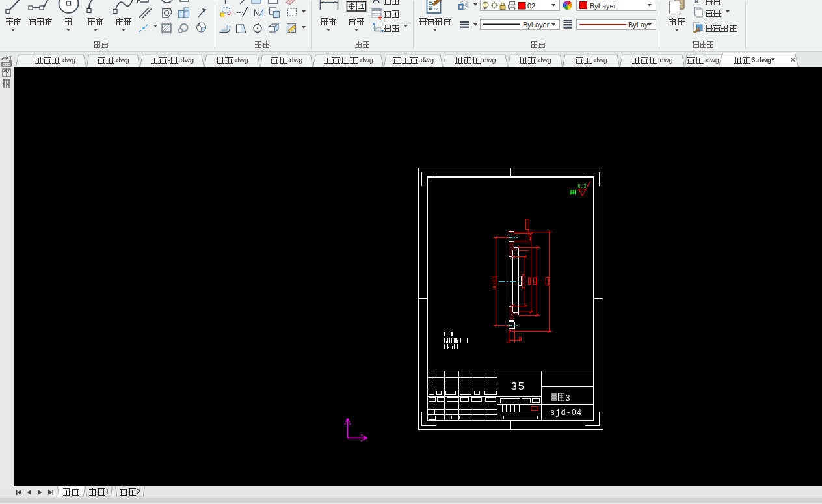 Image resolution: width=822 pixels, height=504 pixels. What do you see at coordinates (518, 386) in the screenshot?
I see `svg-text: 35` at bounding box center [518, 386].